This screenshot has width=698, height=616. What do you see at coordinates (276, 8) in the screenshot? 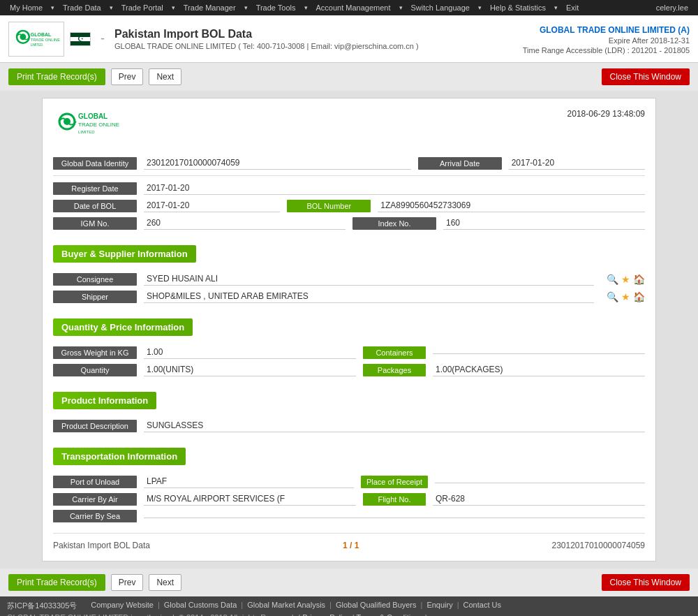
I see `nav-tradetools: Trade Tools` at bounding box center [276, 8].